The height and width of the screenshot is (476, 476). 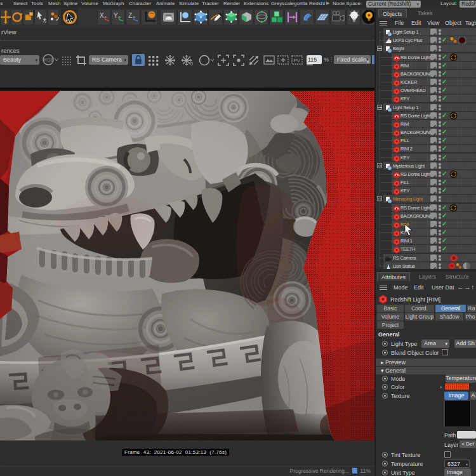 I want to click on svg-text: G, so click(x=192, y=63).